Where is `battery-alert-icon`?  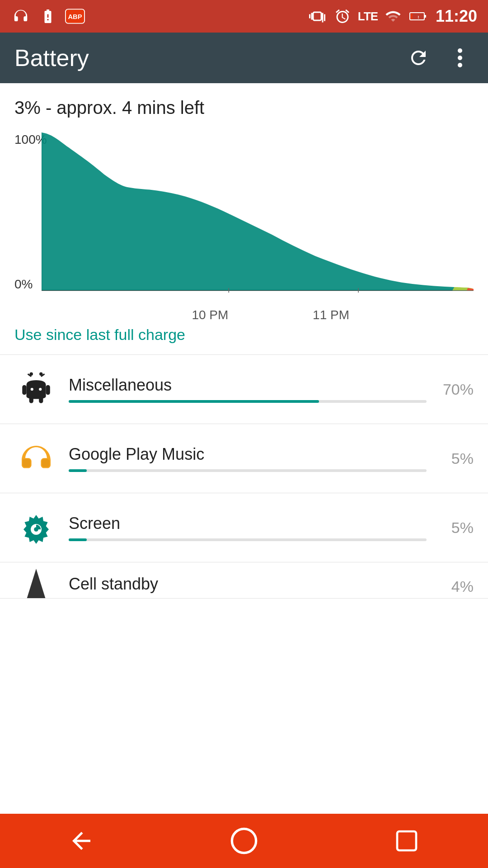 battery-alert-icon is located at coordinates (48, 16).